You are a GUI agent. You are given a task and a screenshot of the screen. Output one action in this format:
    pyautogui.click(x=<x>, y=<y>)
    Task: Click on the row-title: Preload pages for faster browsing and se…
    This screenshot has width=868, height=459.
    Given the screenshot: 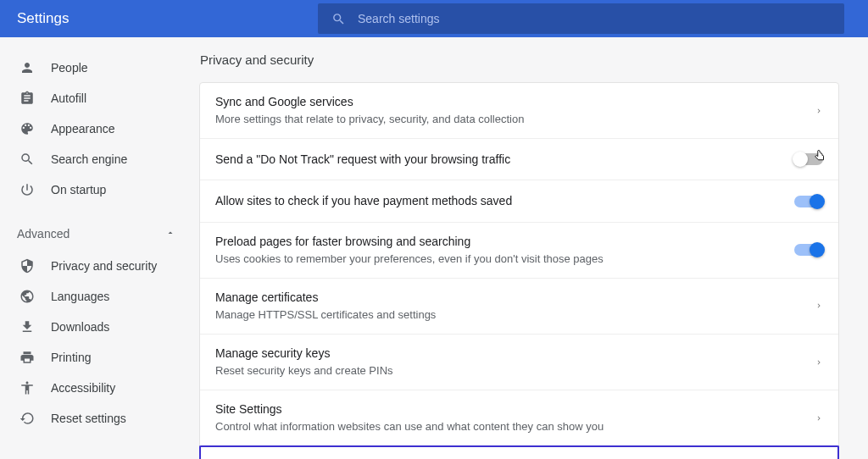 What is the action you would take?
    pyautogui.click(x=505, y=241)
    